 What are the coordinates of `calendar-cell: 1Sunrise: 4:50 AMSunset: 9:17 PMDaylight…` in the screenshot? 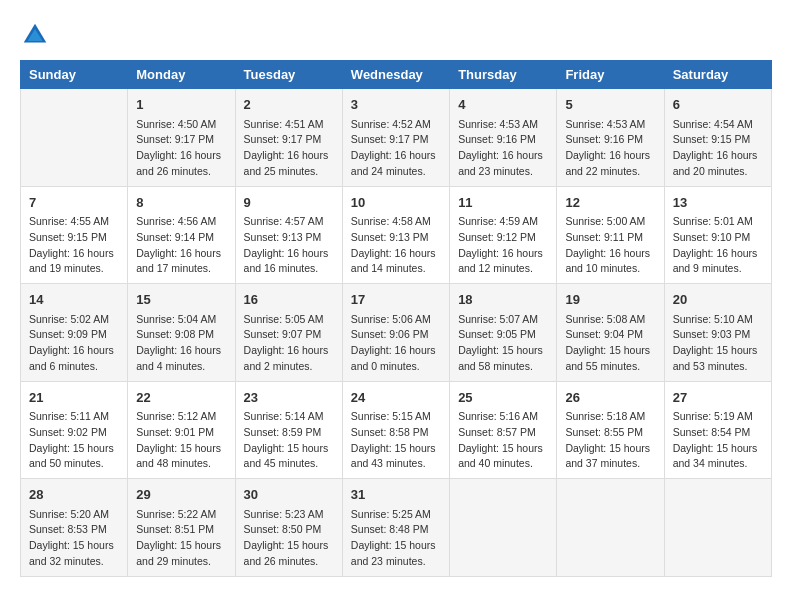 It's located at (182, 138).